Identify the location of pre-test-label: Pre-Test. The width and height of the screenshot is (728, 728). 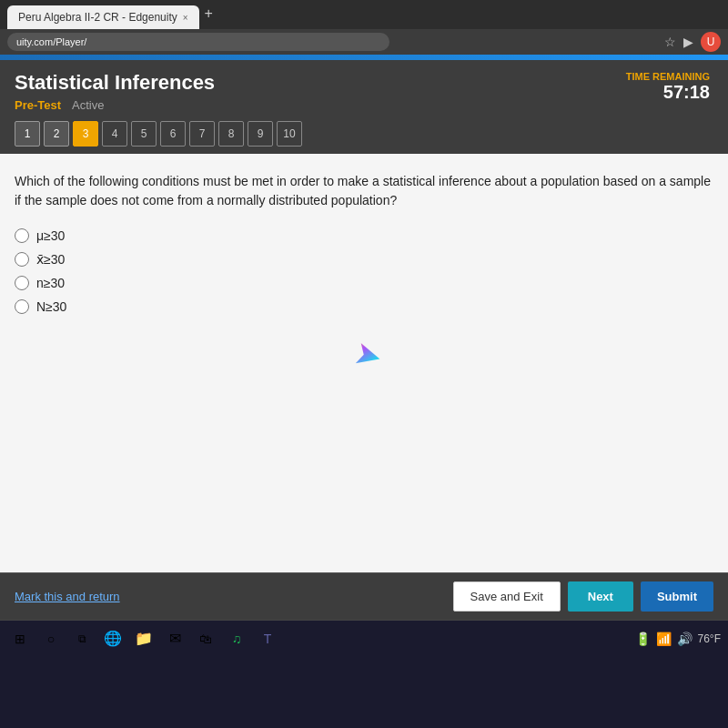
(38, 106).